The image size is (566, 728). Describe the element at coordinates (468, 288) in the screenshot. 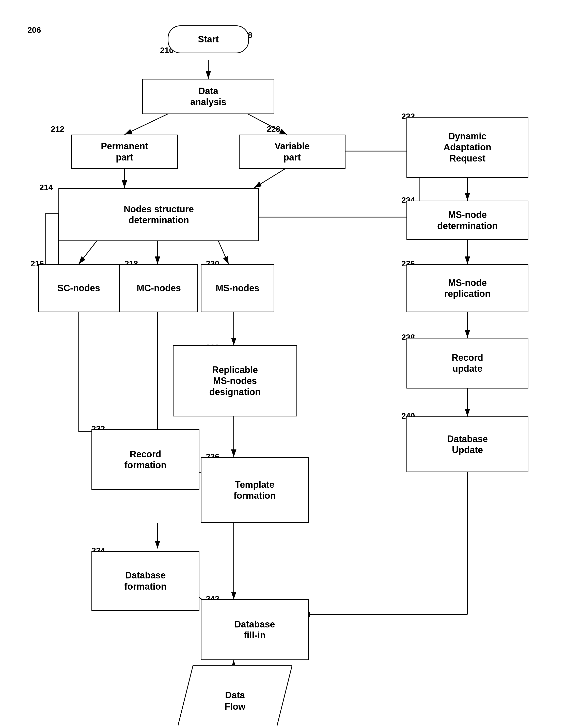

I see `ms-node-replication-node: MS-node replication` at that location.